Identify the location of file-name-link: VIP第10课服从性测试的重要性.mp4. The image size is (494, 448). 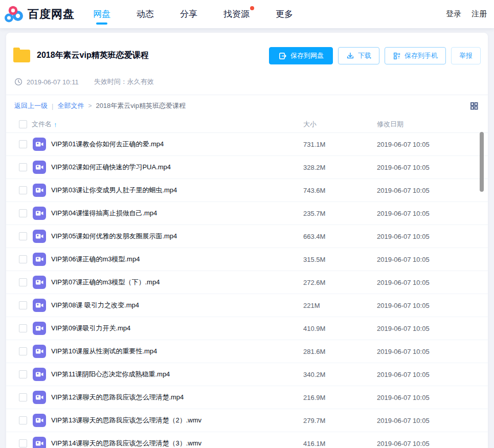
(177, 351).